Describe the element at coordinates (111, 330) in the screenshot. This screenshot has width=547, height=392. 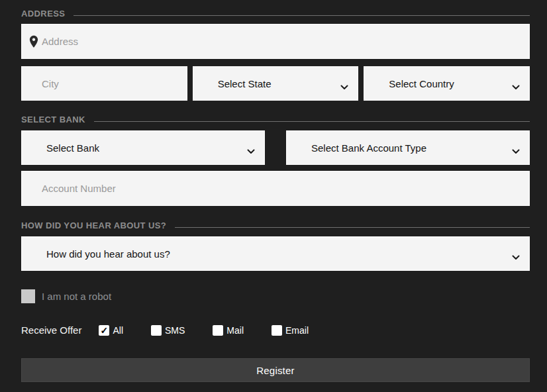
I see `offer-option-all: ✓ All` at that location.